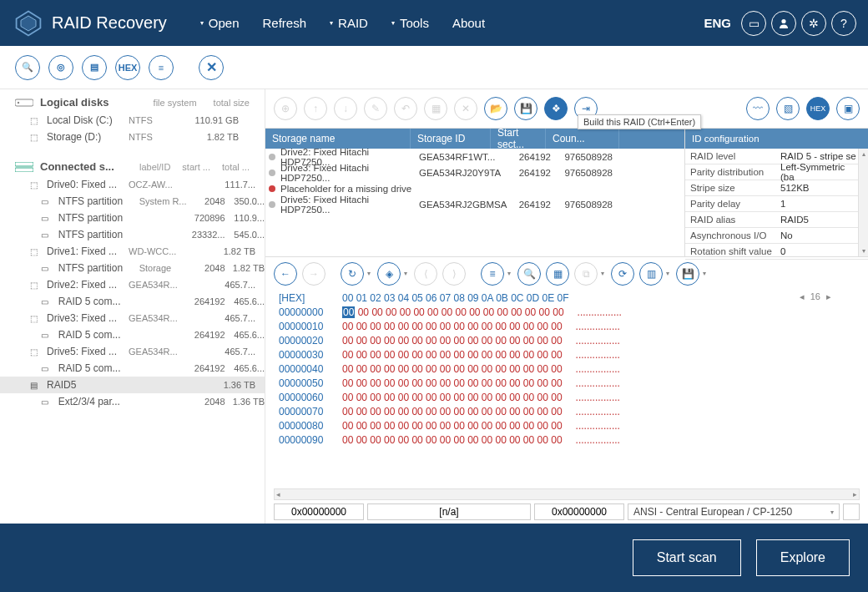 This screenshot has height=592, width=868. What do you see at coordinates (586, 274) in the screenshot?
I see `copy-icon: ⧉` at bounding box center [586, 274].